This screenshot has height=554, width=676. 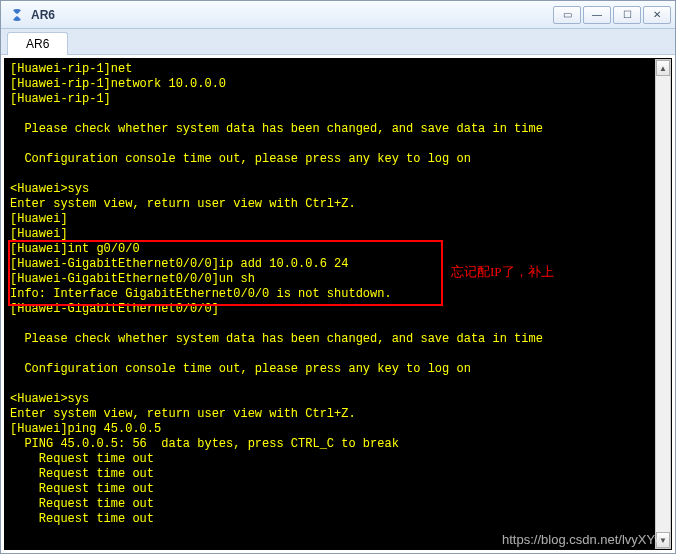 I want to click on window-title: AR6, so click(x=292, y=15).